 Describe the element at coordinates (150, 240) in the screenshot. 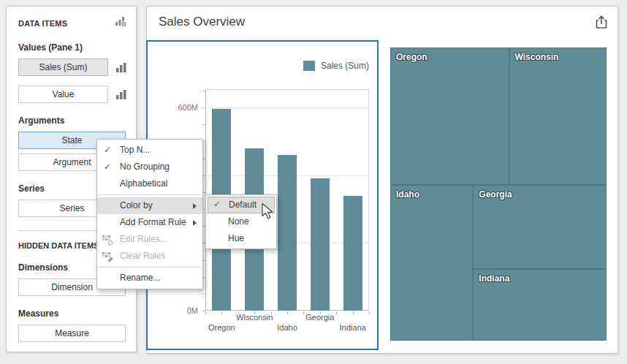

I see `menu-item-edit-rules: Edit Rules...` at that location.